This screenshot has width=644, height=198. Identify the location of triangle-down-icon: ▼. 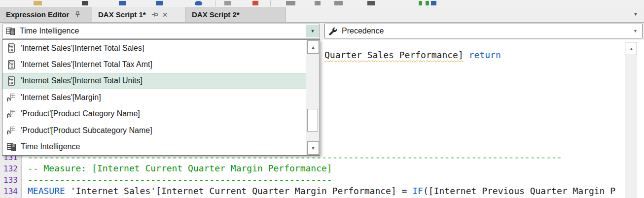
(314, 148).